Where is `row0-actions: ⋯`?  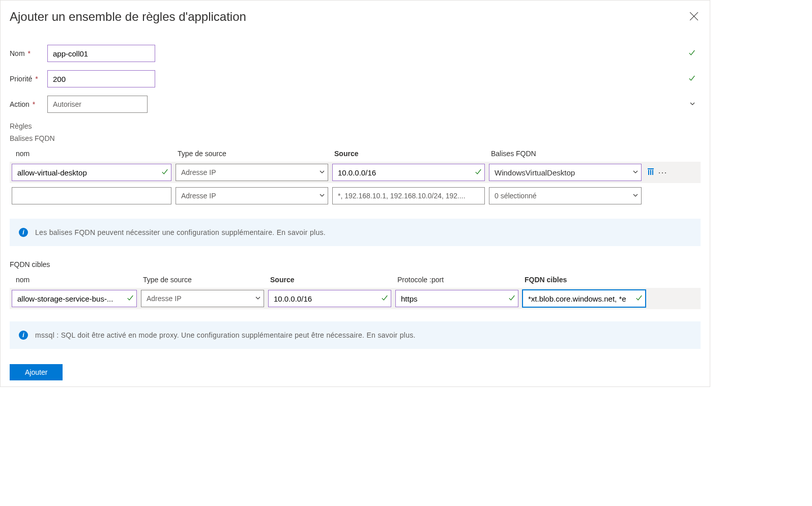
row0-actions: ⋯ is located at coordinates (657, 172).